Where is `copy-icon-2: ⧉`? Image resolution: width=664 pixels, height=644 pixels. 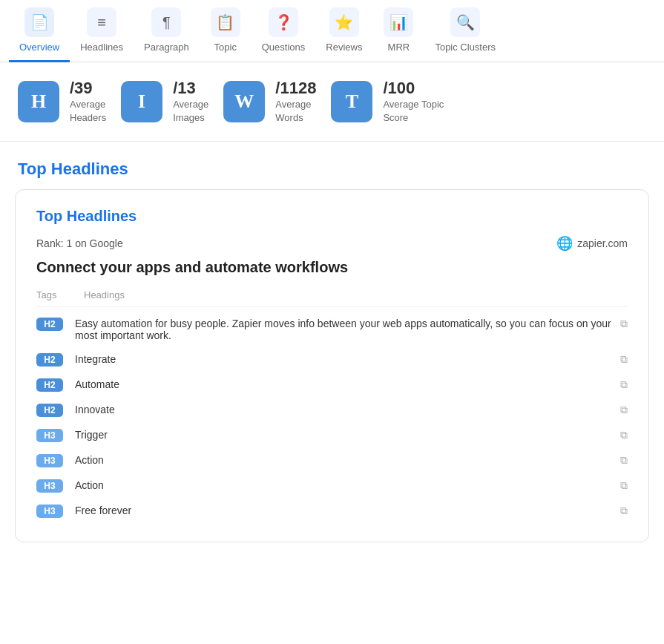
copy-icon-2: ⧉ is located at coordinates (624, 384).